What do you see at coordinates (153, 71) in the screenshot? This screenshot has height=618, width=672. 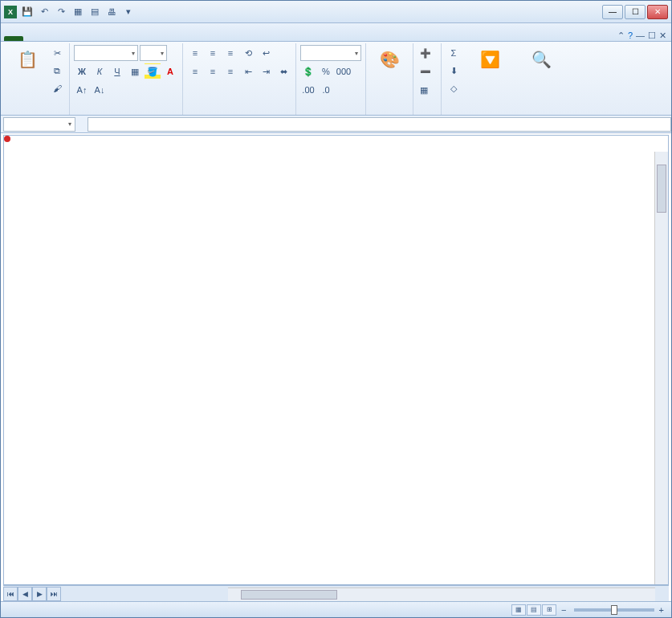 I see `fill-color-button: 🪣` at bounding box center [153, 71].